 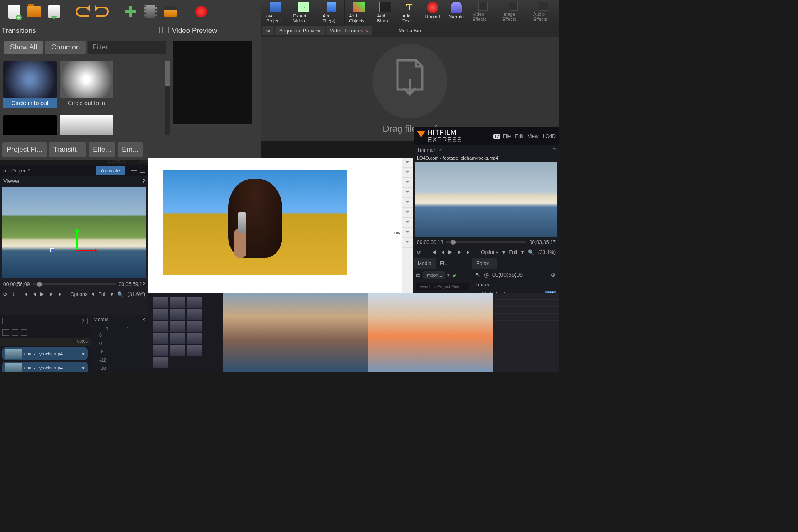 What do you see at coordinates (121, 294) in the screenshot?
I see `search-icon: 🔍` at bounding box center [121, 294].